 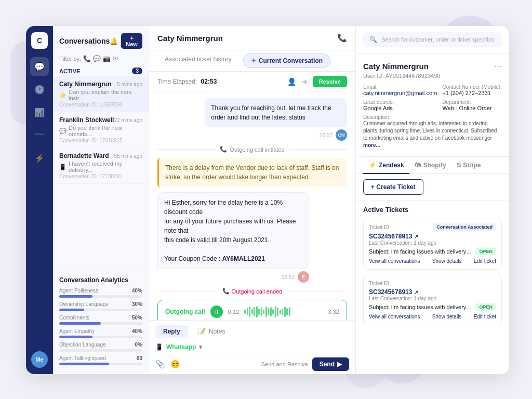 What do you see at coordinates (137, 71) in the screenshot?
I see `active-count-badge: 3` at bounding box center [137, 71].